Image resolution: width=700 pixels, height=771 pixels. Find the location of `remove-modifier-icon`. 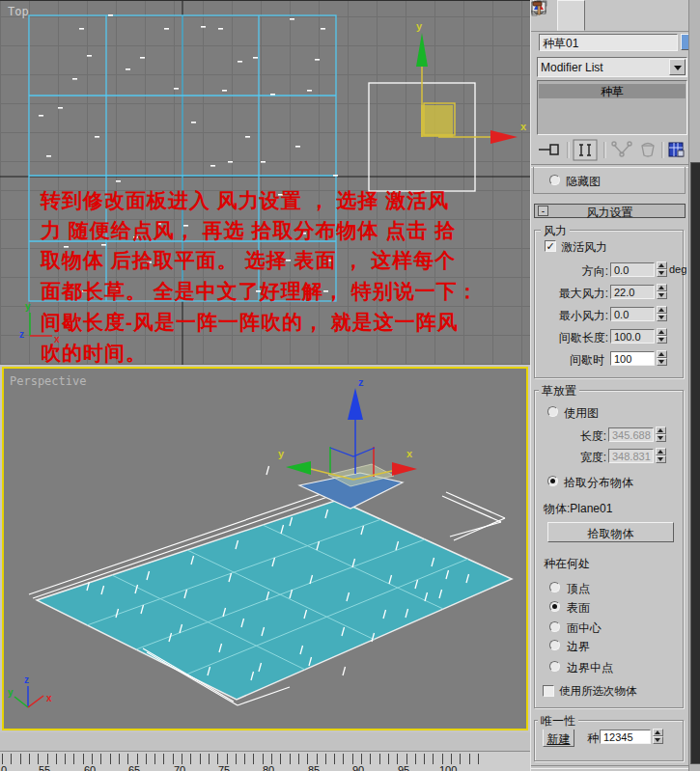

remove-modifier-icon is located at coordinates (648, 151).